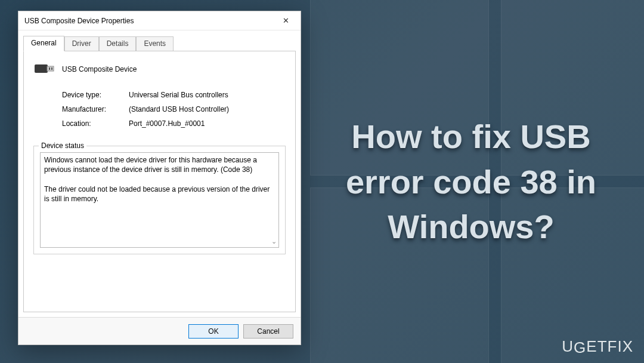 The image size is (644, 363). Describe the element at coordinates (82, 44) in the screenshot. I see `tab-driver: Driver` at that location.